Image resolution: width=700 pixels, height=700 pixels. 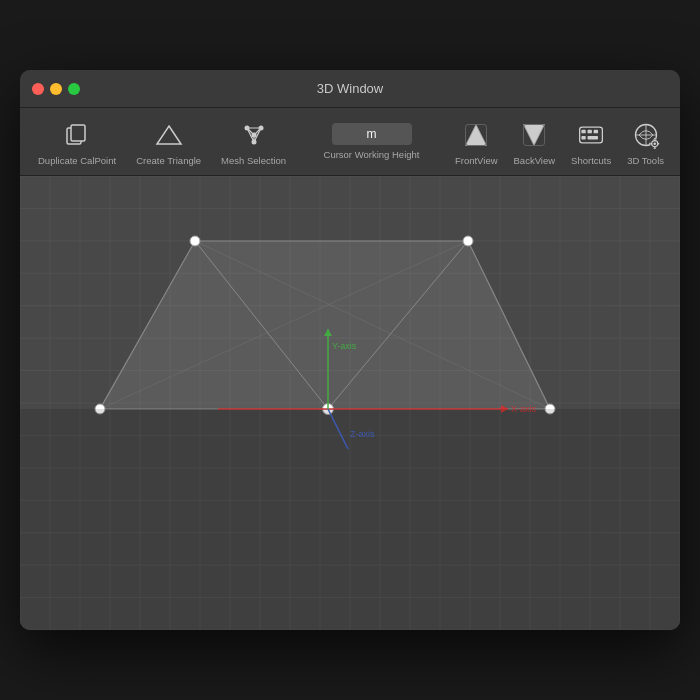 I want to click on toolbar: Duplicate CalPoint Create Triangle, so click(x=350, y=142).